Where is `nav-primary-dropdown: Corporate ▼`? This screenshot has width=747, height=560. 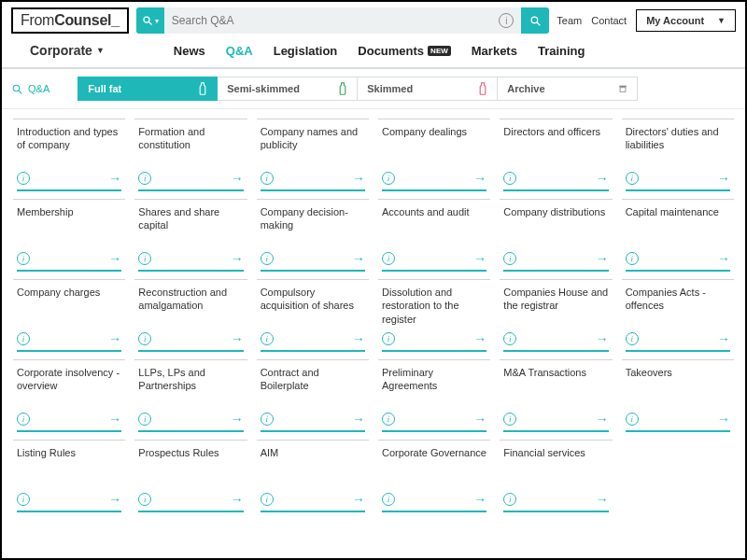 nav-primary-dropdown: Corporate ▼ is located at coordinates (67, 50).